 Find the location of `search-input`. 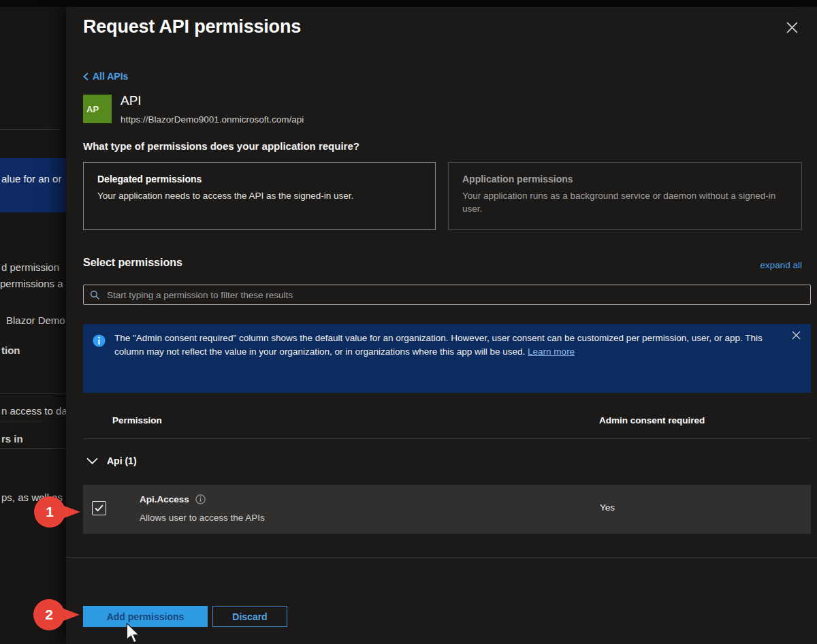

search-input is located at coordinates (455, 295).